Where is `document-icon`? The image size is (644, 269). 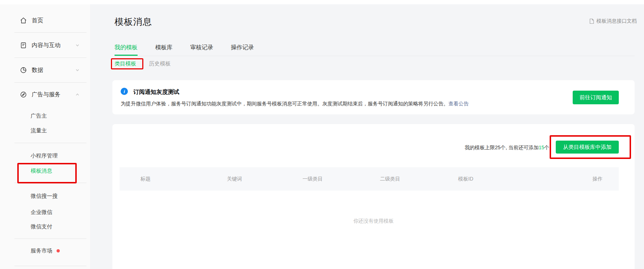
document-icon is located at coordinates (592, 21).